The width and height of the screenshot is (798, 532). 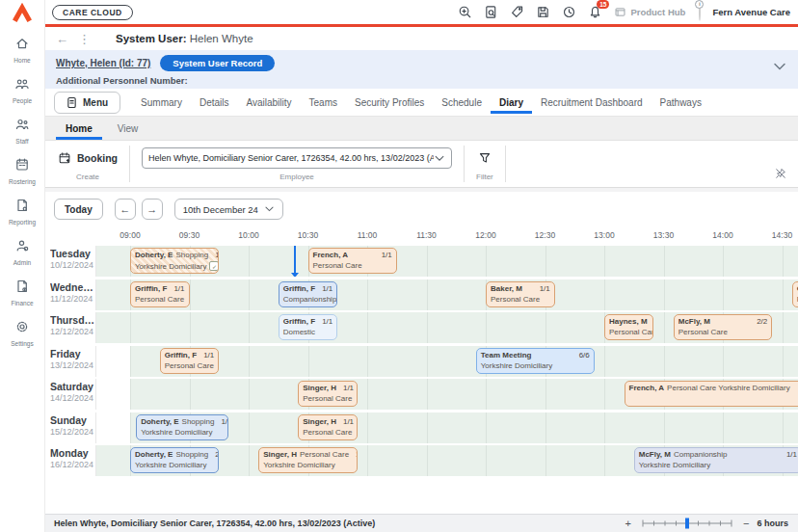 What do you see at coordinates (87, 102) in the screenshot?
I see `menu-button: Menu` at bounding box center [87, 102].